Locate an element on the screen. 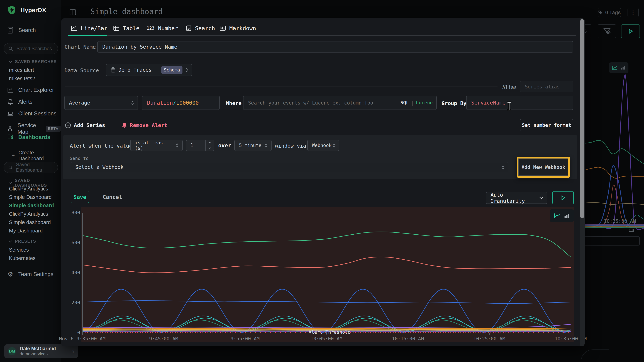 The height and width of the screenshot is (362, 644). stepper-up-button is located at coordinates (210, 143).